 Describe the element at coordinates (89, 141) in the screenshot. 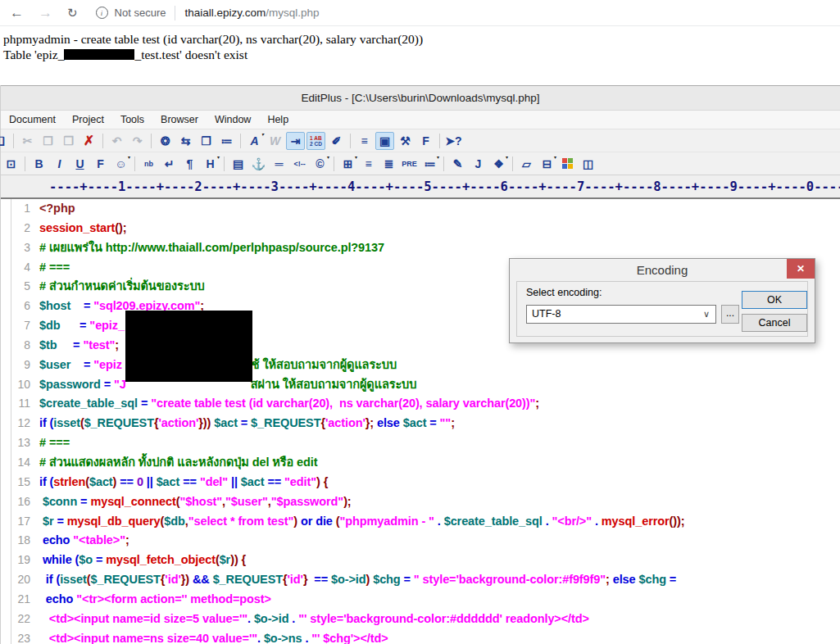

I see `delete-icon: ✗` at that location.